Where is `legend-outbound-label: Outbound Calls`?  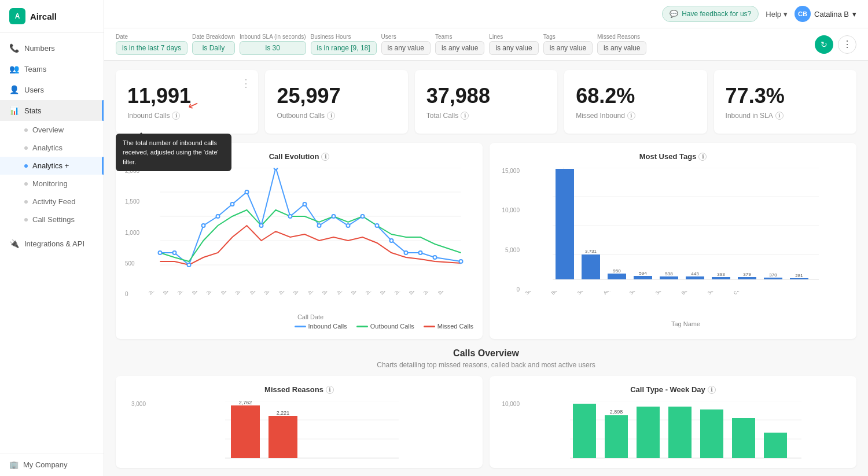 legend-outbound-label: Outbound Calls is located at coordinates (392, 326).